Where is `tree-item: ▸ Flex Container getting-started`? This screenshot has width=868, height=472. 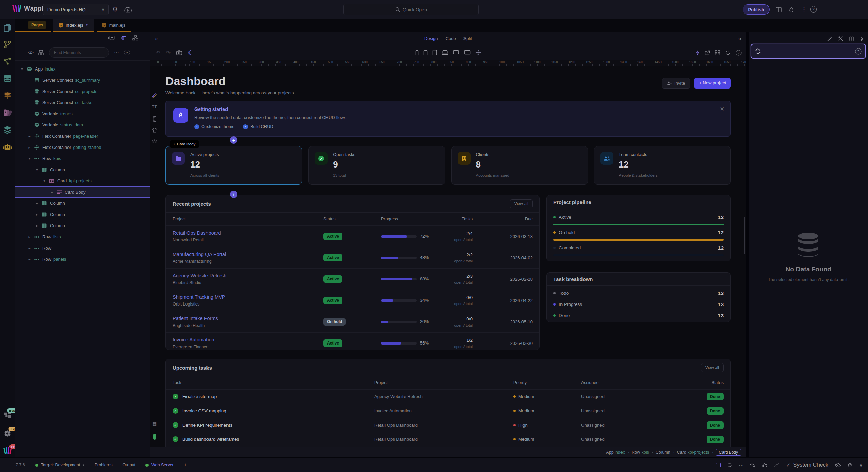 tree-item: ▸ Flex Container getting-started is located at coordinates (82, 147).